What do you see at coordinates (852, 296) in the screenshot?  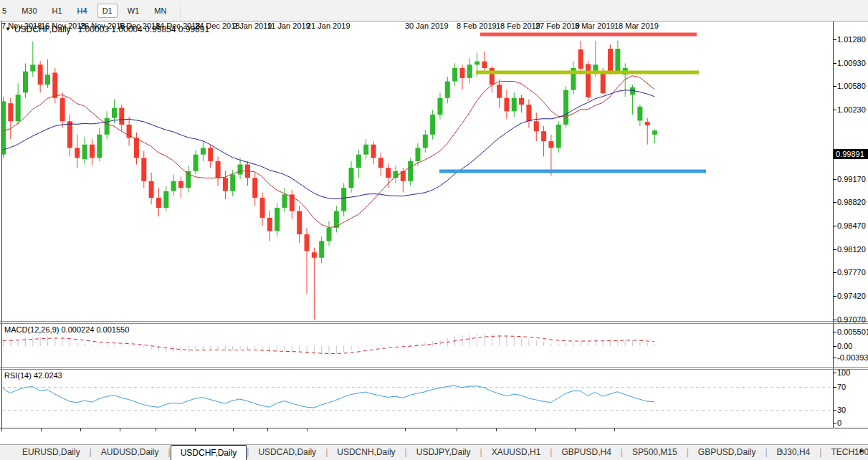 I see `price-axis-label: 0.97420` at bounding box center [852, 296].